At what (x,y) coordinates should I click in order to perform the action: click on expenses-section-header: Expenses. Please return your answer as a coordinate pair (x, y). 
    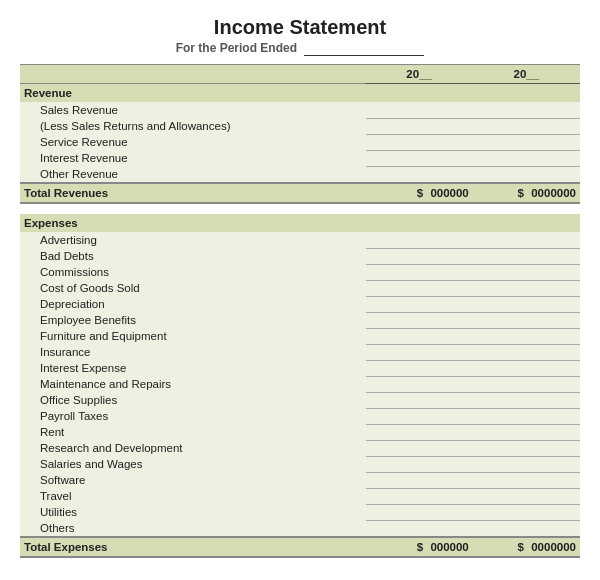
    Looking at the image, I should click on (300, 223).